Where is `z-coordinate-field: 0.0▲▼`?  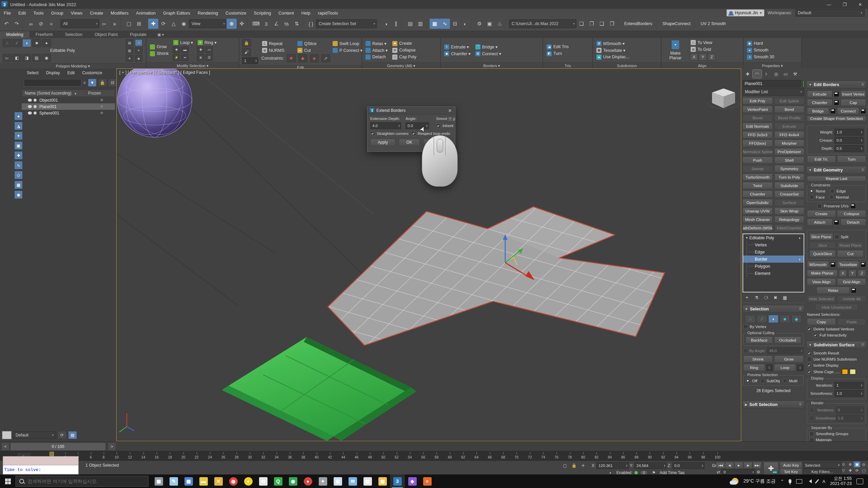 z-coordinate-field: 0.0▲▼ is located at coordinates (688, 466).